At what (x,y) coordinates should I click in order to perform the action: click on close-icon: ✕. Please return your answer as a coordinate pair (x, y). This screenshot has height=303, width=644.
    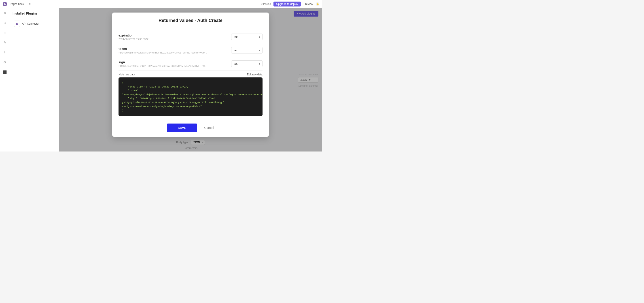
    Looking at the image, I should click on (5, 13).